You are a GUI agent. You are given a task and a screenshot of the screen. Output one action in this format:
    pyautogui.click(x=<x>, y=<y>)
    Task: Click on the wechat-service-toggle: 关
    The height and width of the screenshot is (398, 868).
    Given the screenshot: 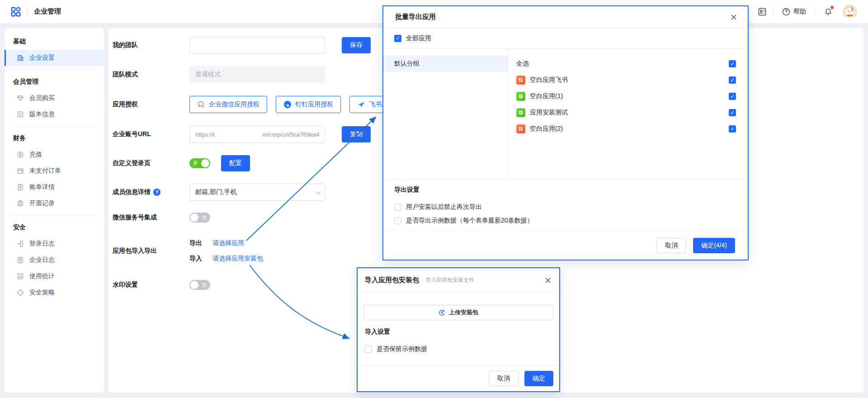 What is the action you would take?
    pyautogui.click(x=200, y=218)
    